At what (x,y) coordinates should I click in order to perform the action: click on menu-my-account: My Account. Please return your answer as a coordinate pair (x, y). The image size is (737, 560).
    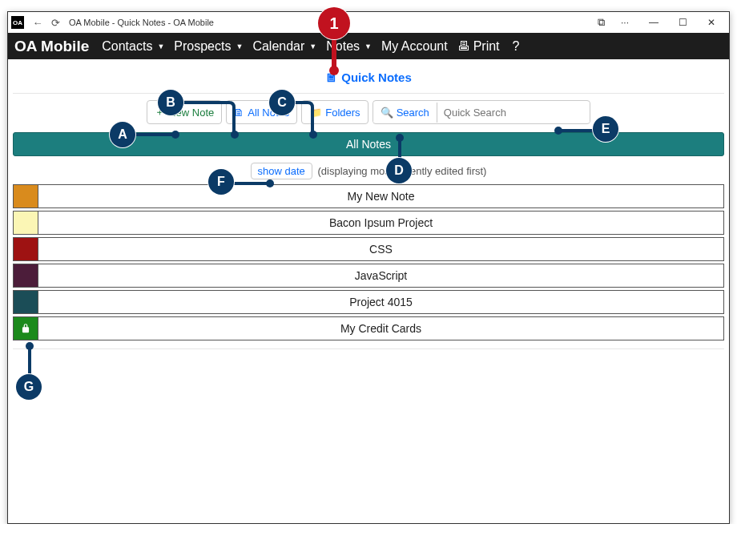
    Looking at the image, I should click on (415, 46).